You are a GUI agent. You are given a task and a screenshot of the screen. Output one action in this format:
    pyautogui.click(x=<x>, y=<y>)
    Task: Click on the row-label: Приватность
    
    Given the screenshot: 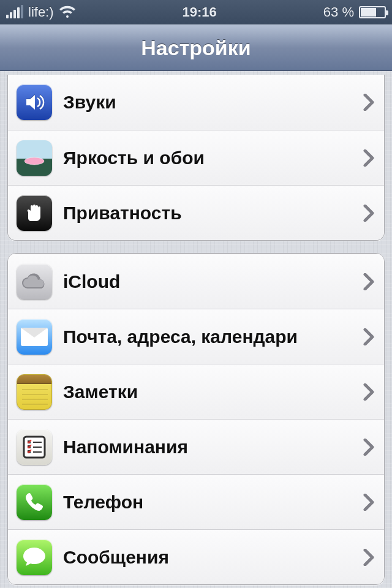 What is the action you would take?
    pyautogui.click(x=213, y=213)
    